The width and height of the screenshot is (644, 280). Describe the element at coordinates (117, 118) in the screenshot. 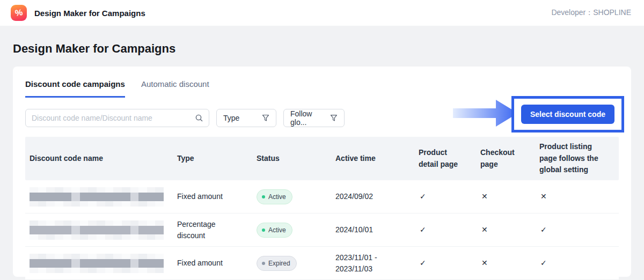

I see `search-box` at that location.